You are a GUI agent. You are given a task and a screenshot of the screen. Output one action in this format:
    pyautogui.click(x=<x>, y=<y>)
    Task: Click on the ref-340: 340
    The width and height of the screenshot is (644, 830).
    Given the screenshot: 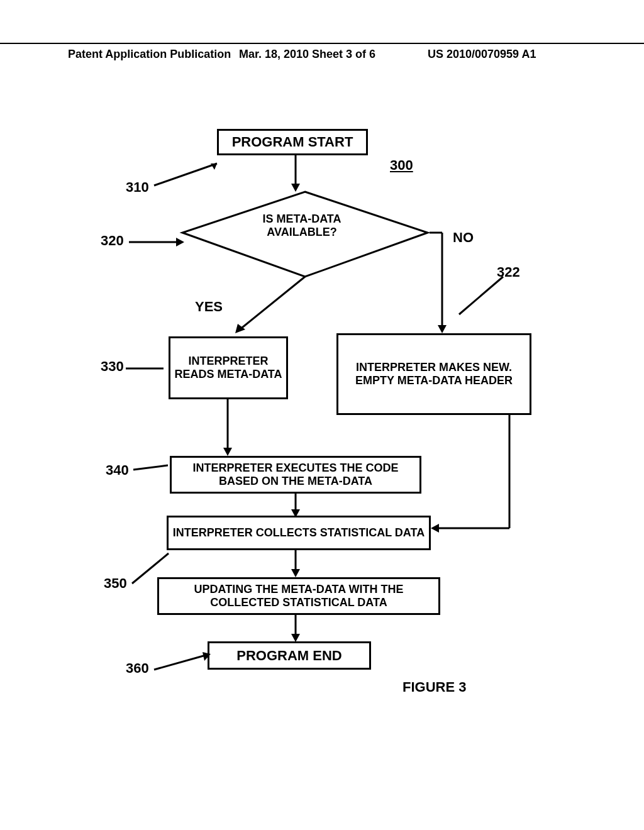 What is the action you would take?
    pyautogui.click(x=117, y=470)
    